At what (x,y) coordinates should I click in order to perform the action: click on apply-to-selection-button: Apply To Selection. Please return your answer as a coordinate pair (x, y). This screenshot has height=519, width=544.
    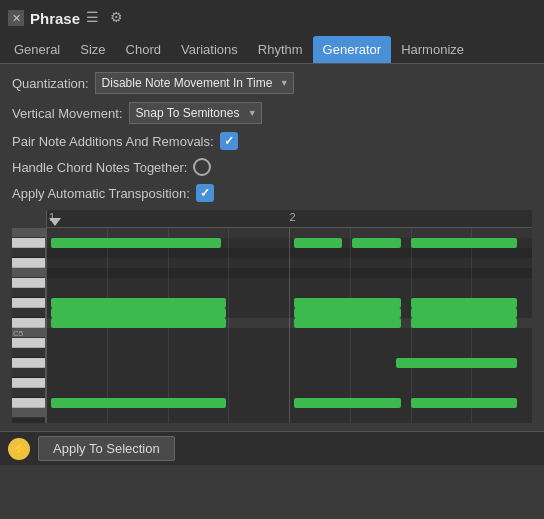
    Looking at the image, I should click on (106, 448).